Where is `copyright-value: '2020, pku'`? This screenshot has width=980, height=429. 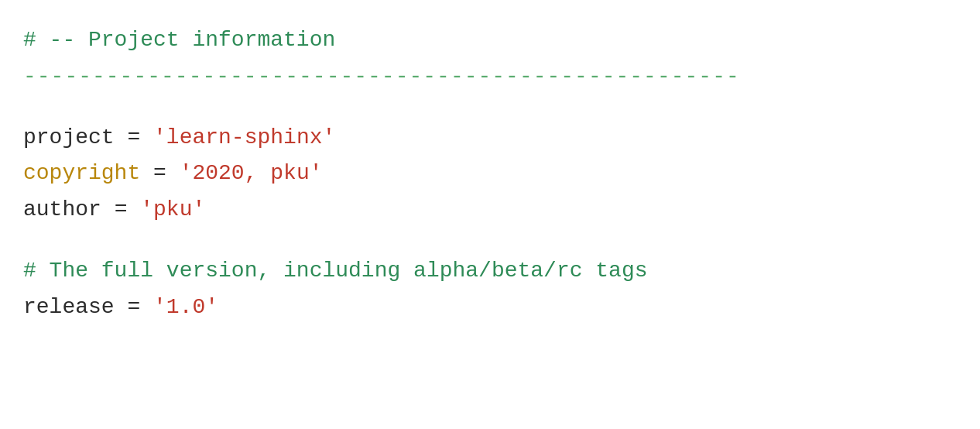 copyright-value: '2020, pku' is located at coordinates (251, 173).